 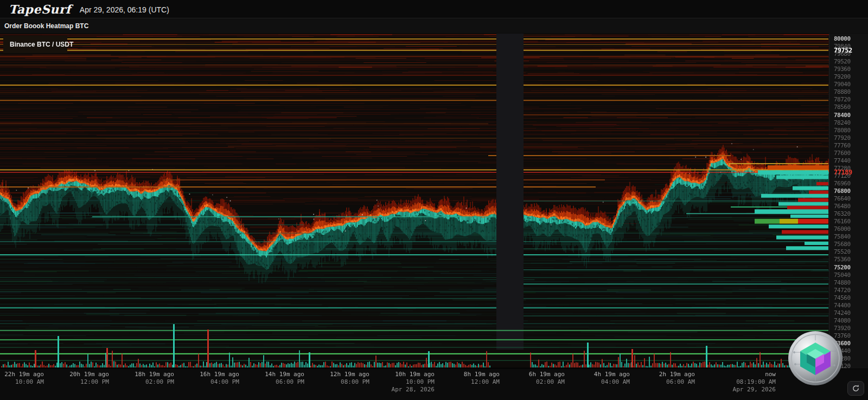 I want to click on time-tick-label: 14h 19m ago06:00 PM, so click(x=272, y=378).